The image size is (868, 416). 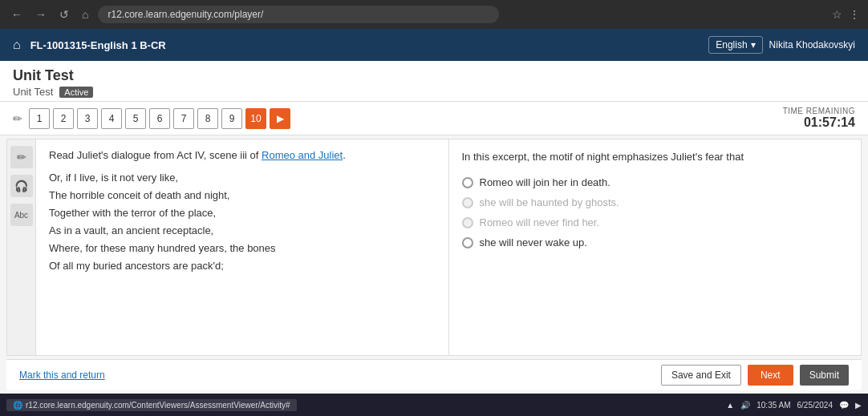 I want to click on question-btn-7: 7, so click(x=184, y=119).